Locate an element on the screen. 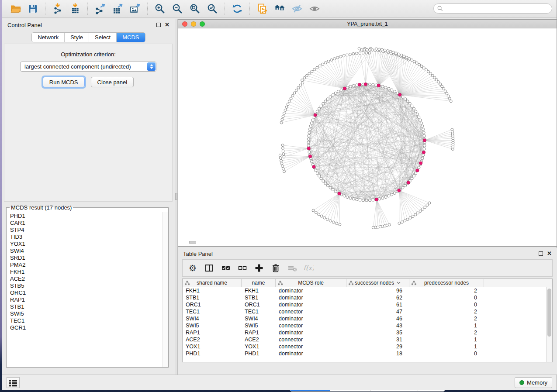 The height and width of the screenshot is (392, 557). close-panel-button: Close panel is located at coordinates (113, 82).